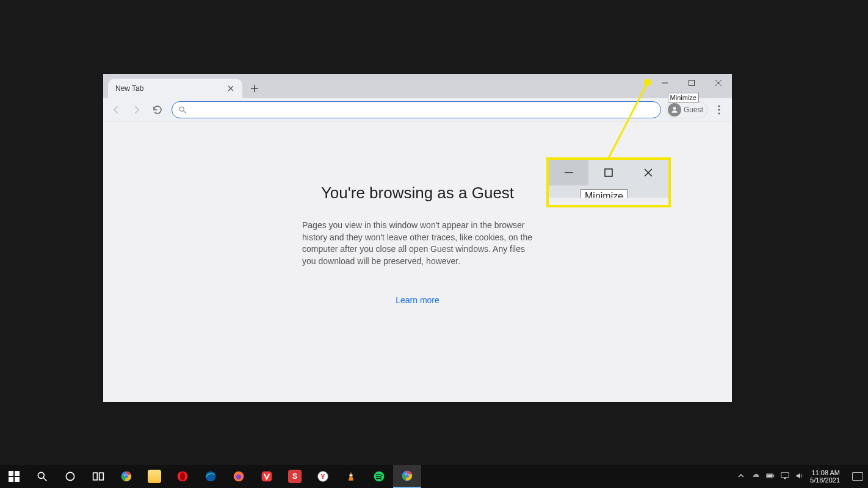 The image size is (868, 488). Describe the element at coordinates (416, 110) in the screenshot. I see `address-bar` at that location.